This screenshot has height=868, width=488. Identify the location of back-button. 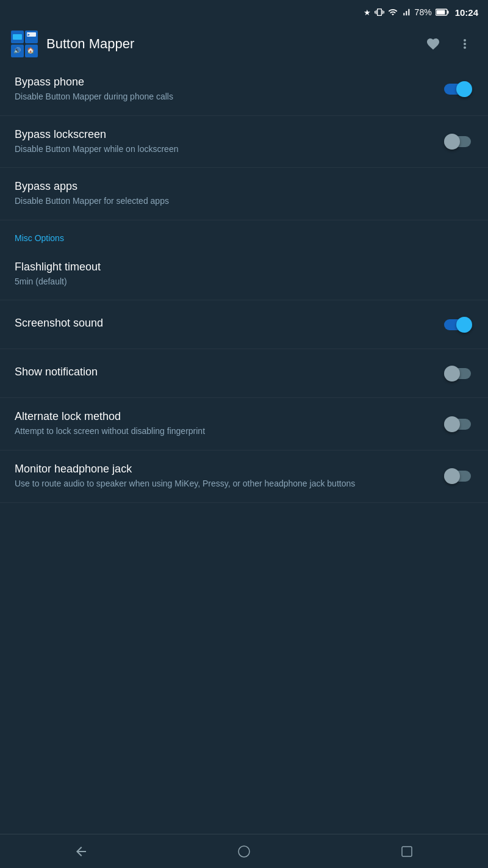
(81, 852).